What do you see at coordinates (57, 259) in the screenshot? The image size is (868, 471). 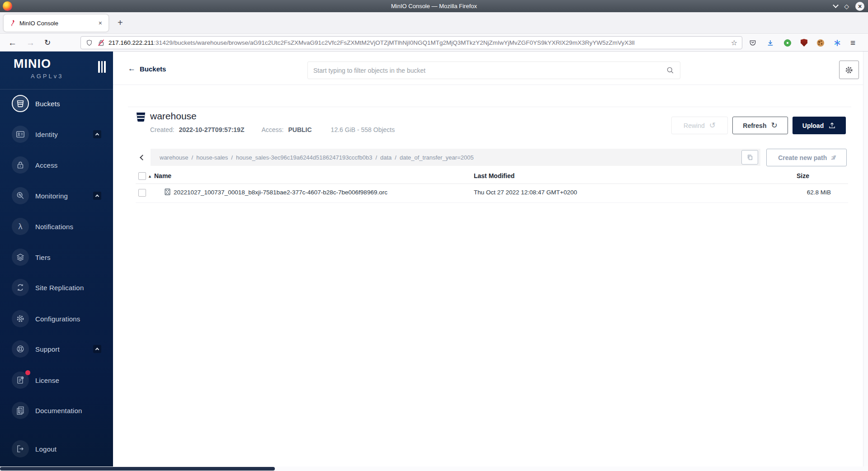 I see `sidebar: MINIO AGPLv3 Buckets Identity Access` at bounding box center [57, 259].